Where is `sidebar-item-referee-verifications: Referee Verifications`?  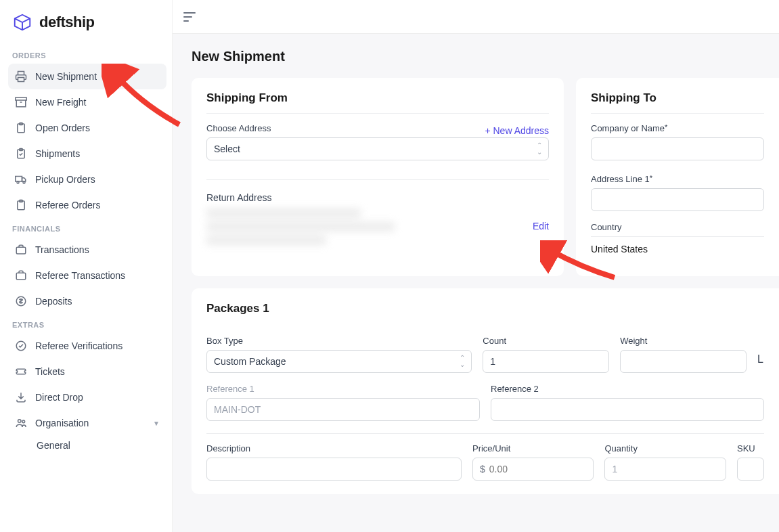
sidebar-item-referee-verifications: Referee Verifications is located at coordinates (87, 346).